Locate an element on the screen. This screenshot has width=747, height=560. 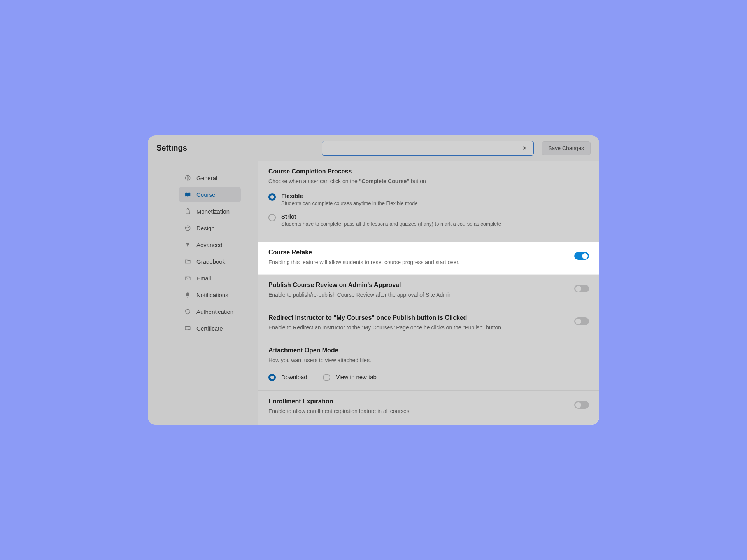
page-title: Settings is located at coordinates (172, 148).